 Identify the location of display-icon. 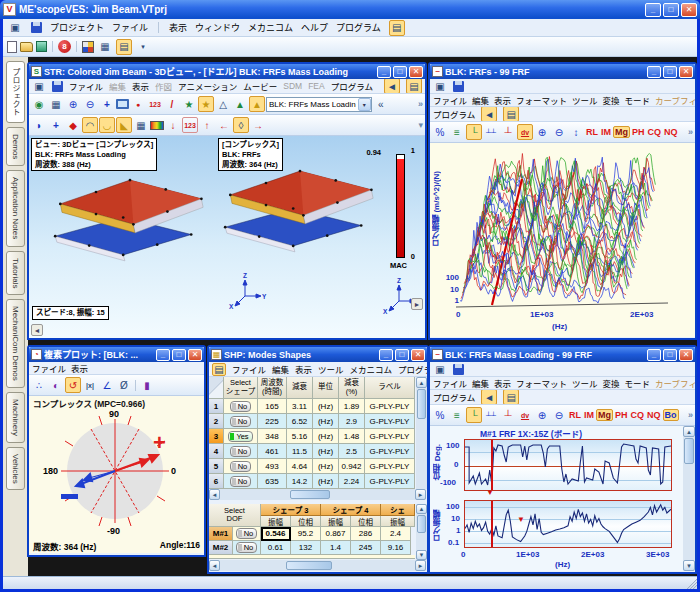
(122, 104).